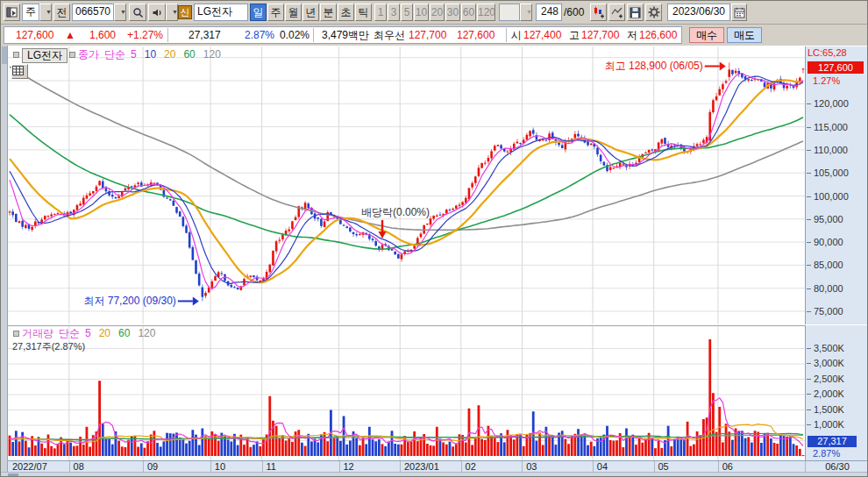  What do you see at coordinates (46, 12) in the screenshot?
I see `period-combo-arrow: ▼` at bounding box center [46, 12].